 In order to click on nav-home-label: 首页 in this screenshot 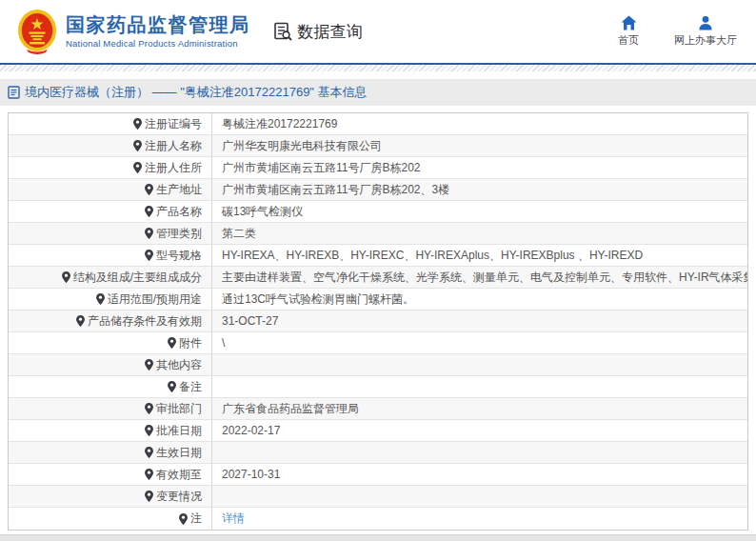, I will do `click(628, 40)`.